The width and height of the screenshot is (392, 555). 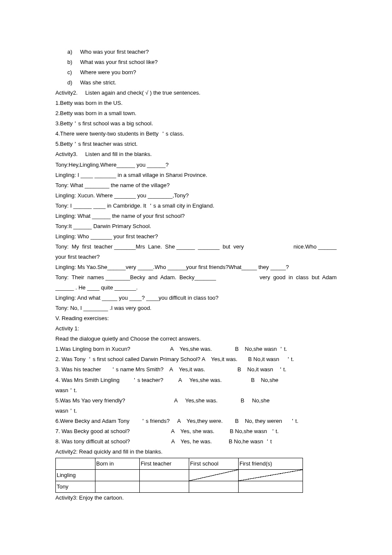 What do you see at coordinates (196, 134) in the screenshot?
I see `activity2-item: 4.There were twenty-two students in Bett…` at bounding box center [196, 134].